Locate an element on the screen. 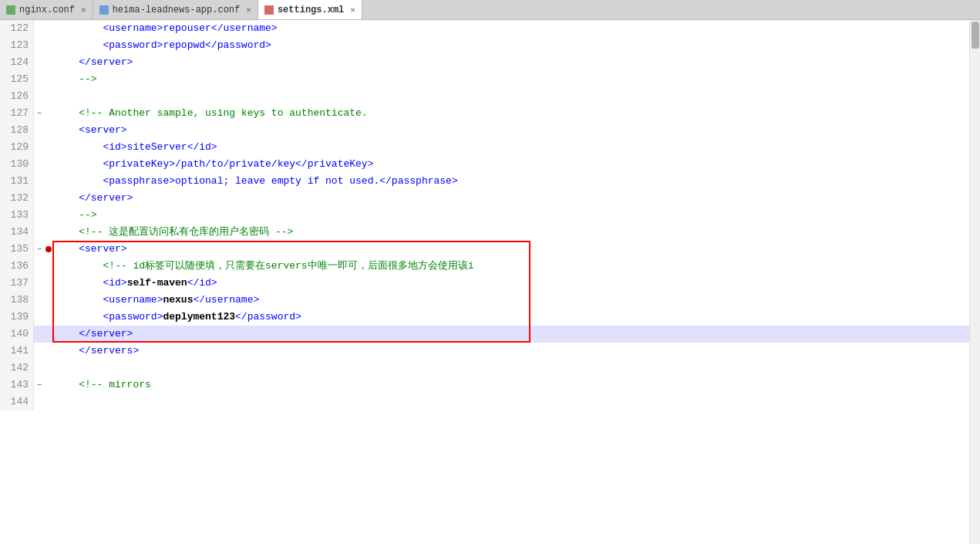 The width and height of the screenshot is (980, 544). line-number: 124 is located at coordinates (17, 63).